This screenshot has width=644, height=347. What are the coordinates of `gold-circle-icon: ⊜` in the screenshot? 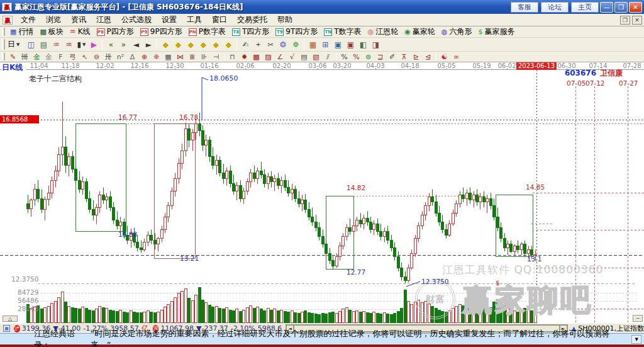 It's located at (369, 57).